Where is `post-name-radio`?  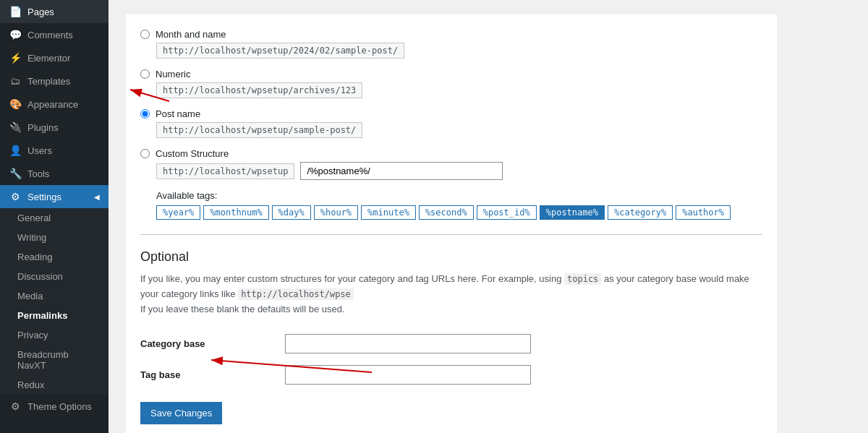
post-name-radio is located at coordinates (145, 114).